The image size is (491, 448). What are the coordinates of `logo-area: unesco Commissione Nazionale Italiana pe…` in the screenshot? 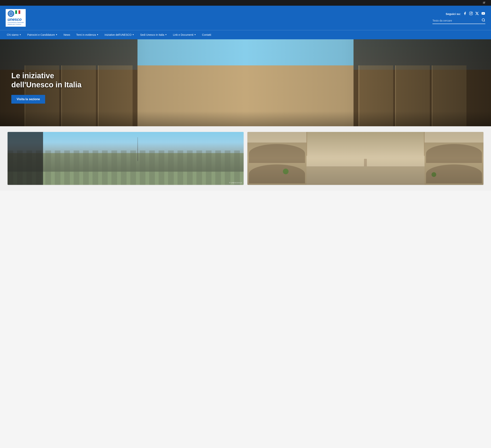 It's located at (16, 18).